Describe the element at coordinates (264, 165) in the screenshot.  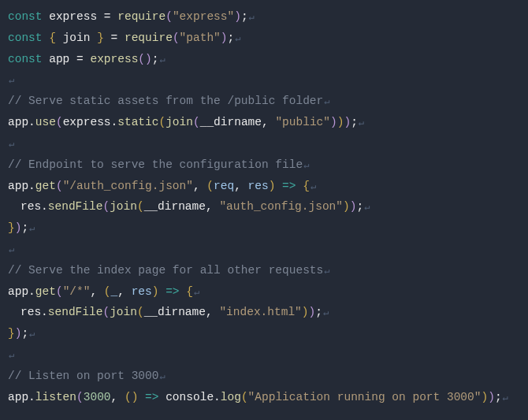
I see `code-line: // Endpoint to serve the configuration f…` at that location.